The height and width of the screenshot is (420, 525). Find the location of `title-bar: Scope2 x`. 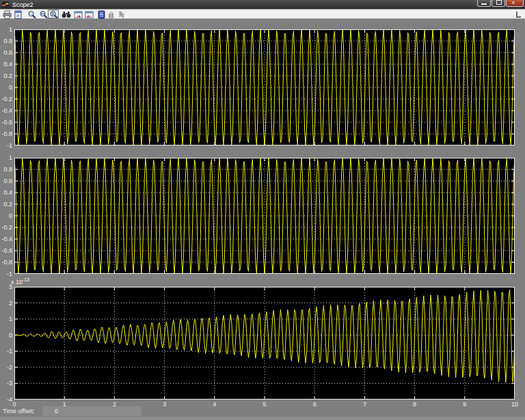

title-bar: Scope2 x is located at coordinates (262, 5).